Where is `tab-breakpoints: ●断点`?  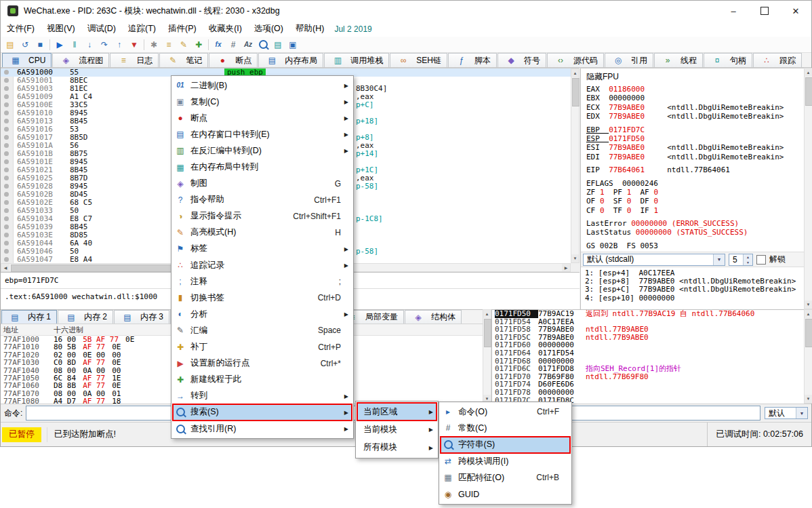 tab-breakpoints: ●断点 is located at coordinates (233, 60).